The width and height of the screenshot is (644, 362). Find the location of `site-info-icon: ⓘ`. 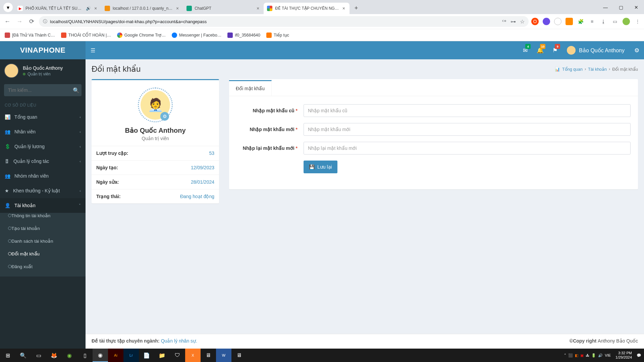

site-info-icon: ⓘ is located at coordinates (45, 21).